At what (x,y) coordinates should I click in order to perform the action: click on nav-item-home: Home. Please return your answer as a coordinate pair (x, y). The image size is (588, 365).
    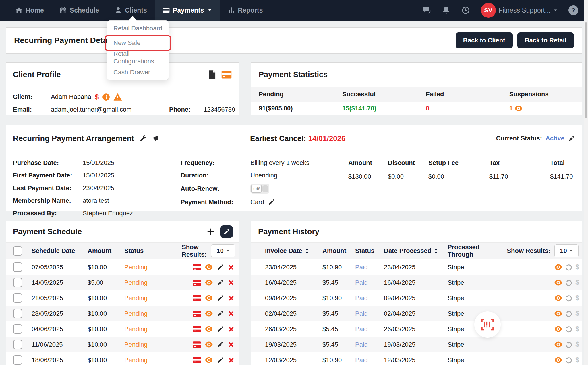
    Looking at the image, I should click on (30, 10).